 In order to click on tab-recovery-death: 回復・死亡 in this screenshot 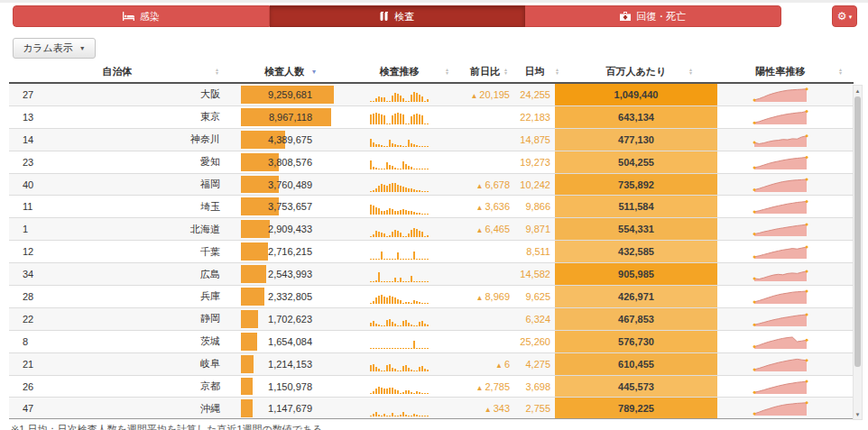, I will do `click(653, 16)`.